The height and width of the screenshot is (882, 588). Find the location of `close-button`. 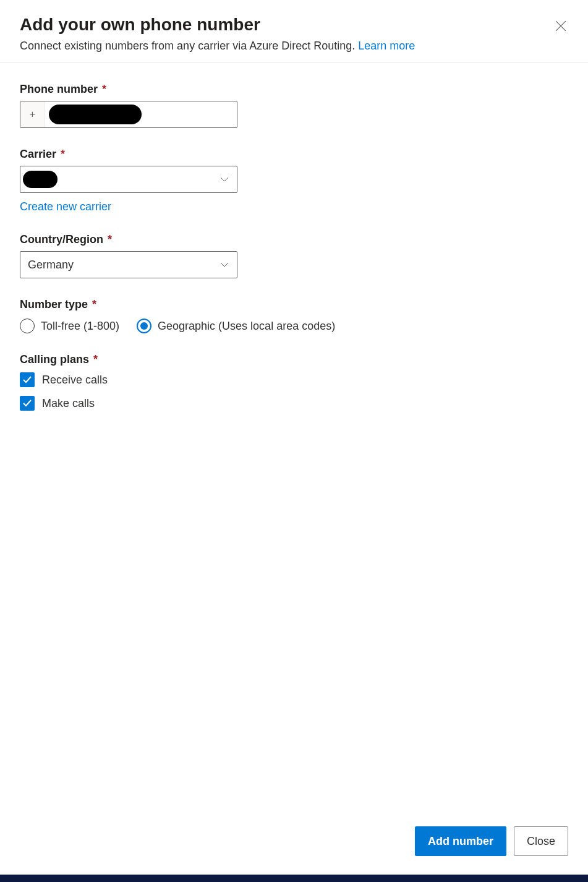

close-button is located at coordinates (561, 26).